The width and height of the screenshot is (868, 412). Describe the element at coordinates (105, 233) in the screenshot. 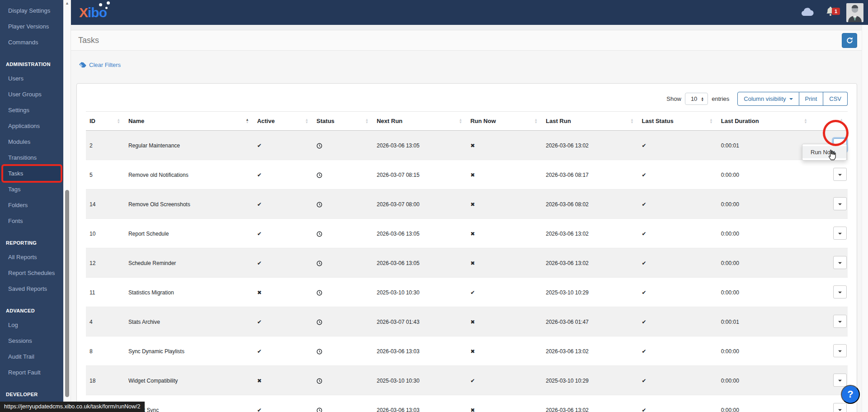

I see `cell-id: 10` at that location.